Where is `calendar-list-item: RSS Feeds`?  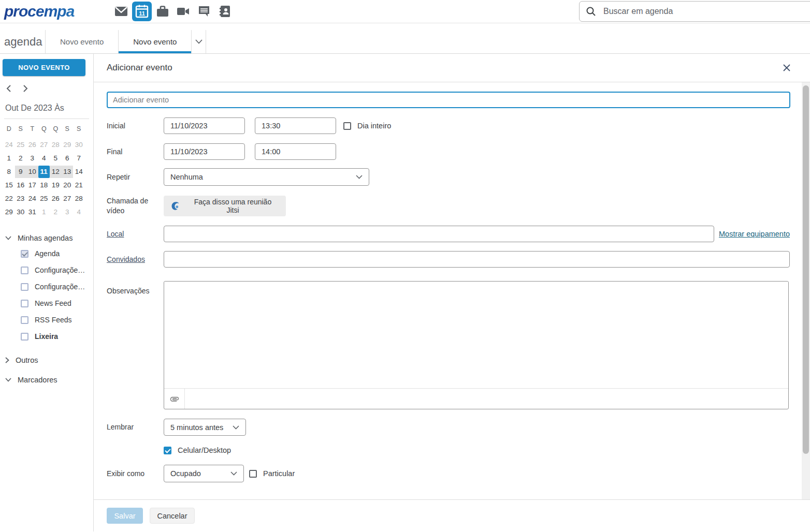 calendar-list-item: RSS Feeds is located at coordinates (47, 320).